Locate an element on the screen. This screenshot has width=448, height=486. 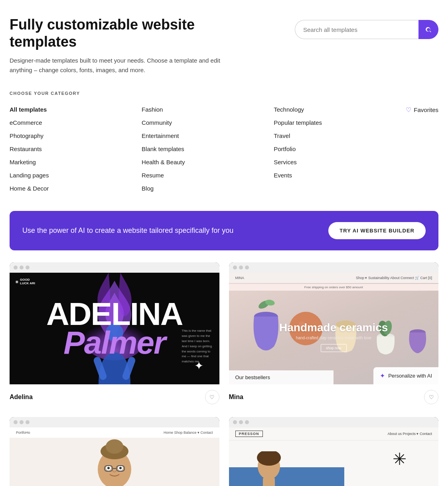
ester-preview: PortfoHo Home Shop Balance ▾ Contact is located at coordinates (114, 451).